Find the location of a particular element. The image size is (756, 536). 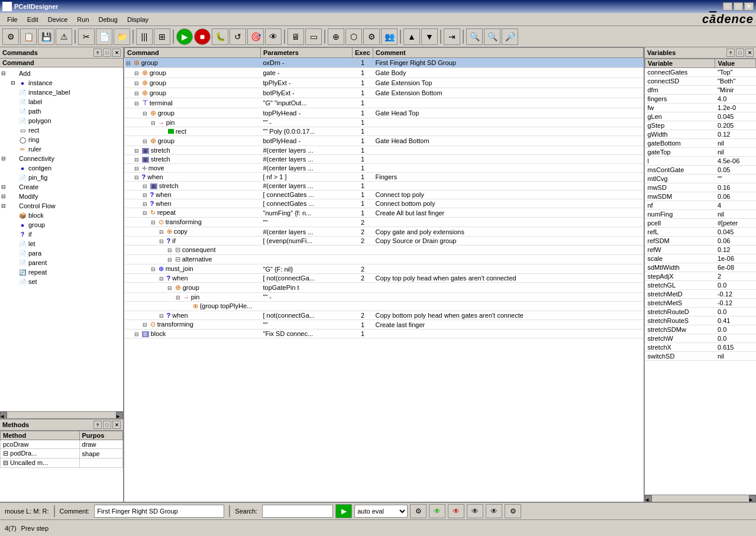

tree-item-ring: ◯ ring is located at coordinates (62, 140).